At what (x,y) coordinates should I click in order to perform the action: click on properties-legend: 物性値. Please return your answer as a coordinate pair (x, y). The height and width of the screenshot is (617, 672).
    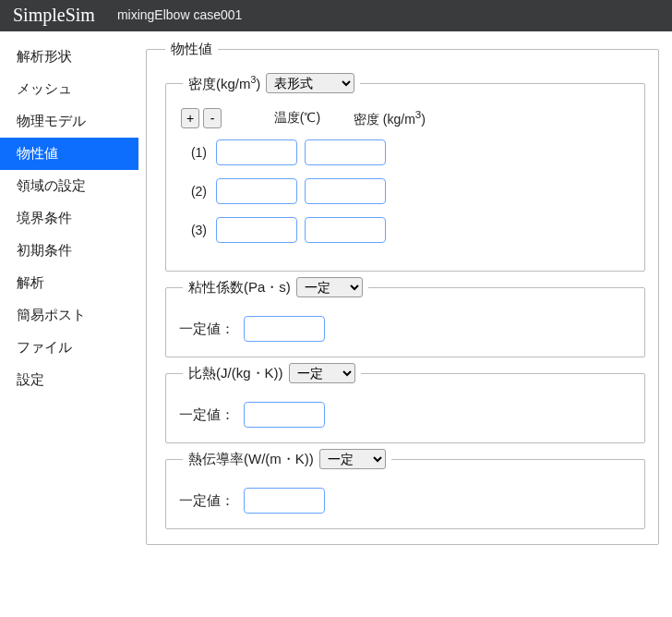
    Looking at the image, I should click on (192, 50).